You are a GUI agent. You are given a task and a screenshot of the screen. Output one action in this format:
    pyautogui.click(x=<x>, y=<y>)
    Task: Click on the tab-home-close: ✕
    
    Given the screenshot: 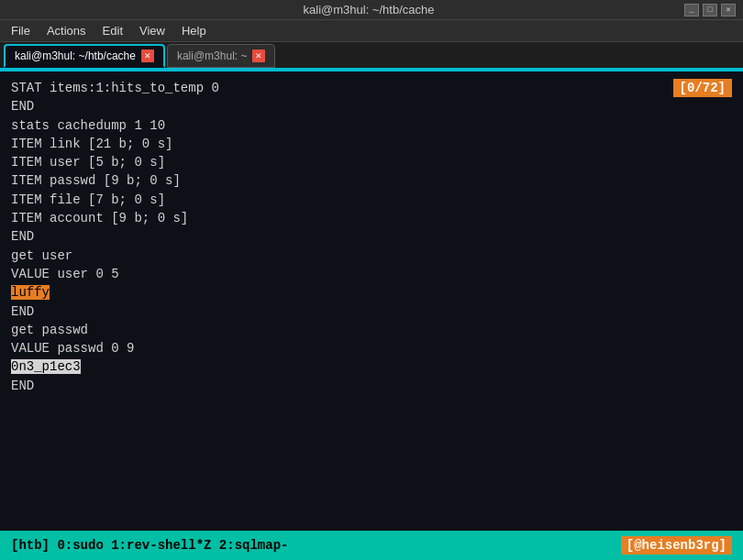 What is the action you would take?
    pyautogui.click(x=259, y=56)
    